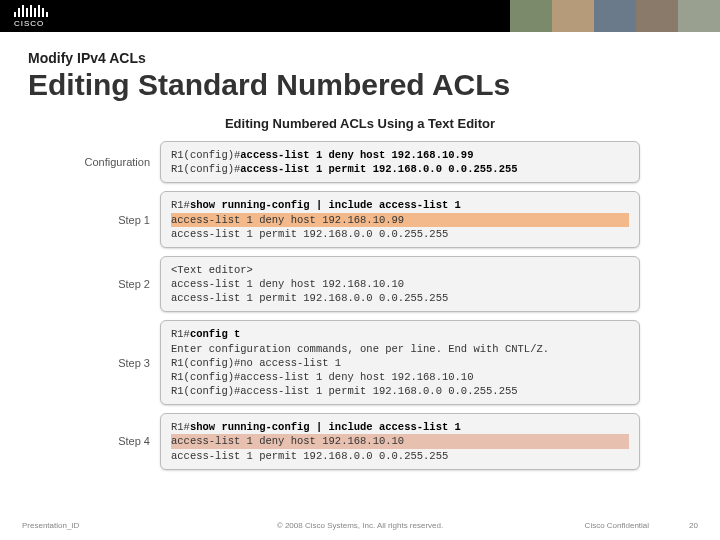  Describe the element at coordinates (360, 284) in the screenshot. I see `step2-row: Step 2 <Text editor> access-list 1 deny …` at that location.